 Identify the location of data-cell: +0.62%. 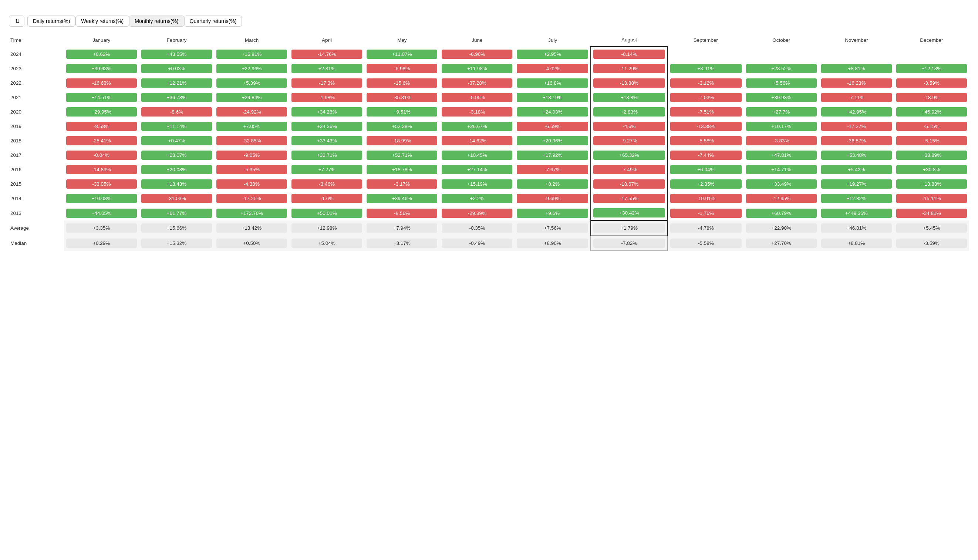
(102, 54).